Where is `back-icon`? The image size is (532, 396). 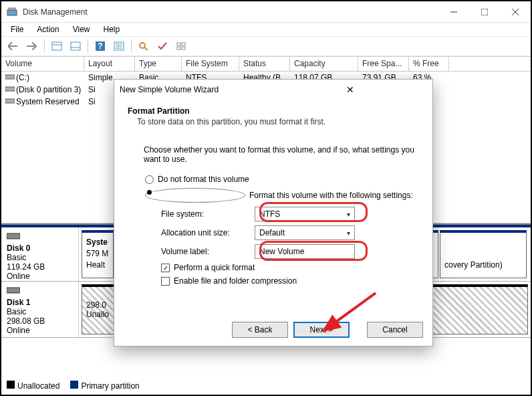
back-icon is located at coordinates (13, 46).